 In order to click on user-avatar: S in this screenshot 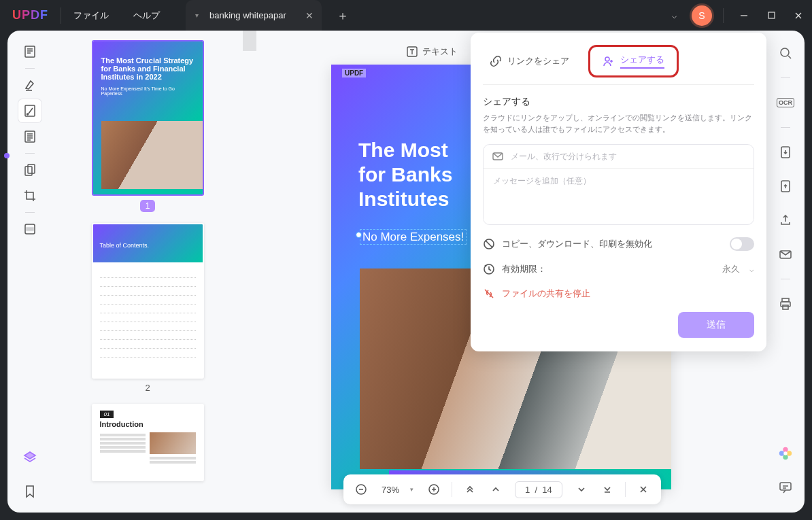, I will do `click(702, 16)`.